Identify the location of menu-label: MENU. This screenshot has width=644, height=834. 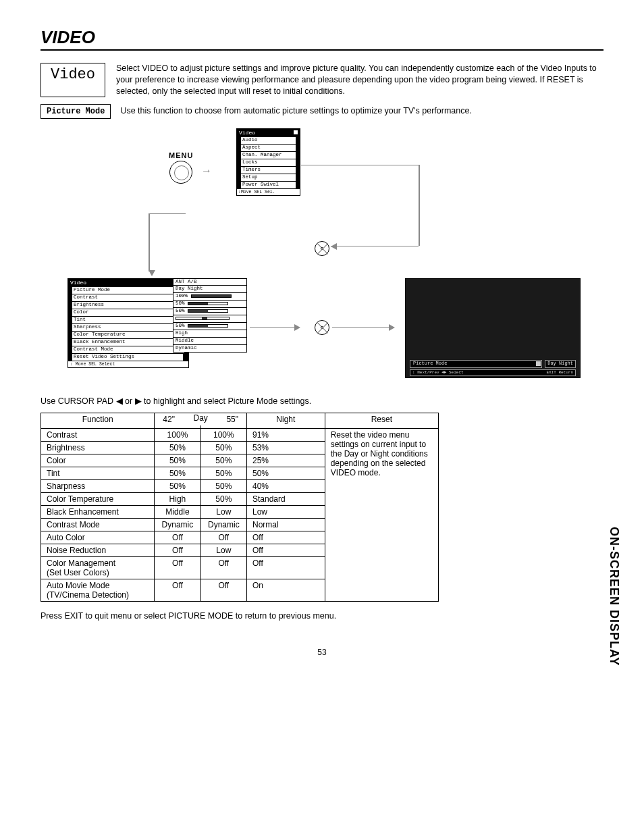
(181, 155).